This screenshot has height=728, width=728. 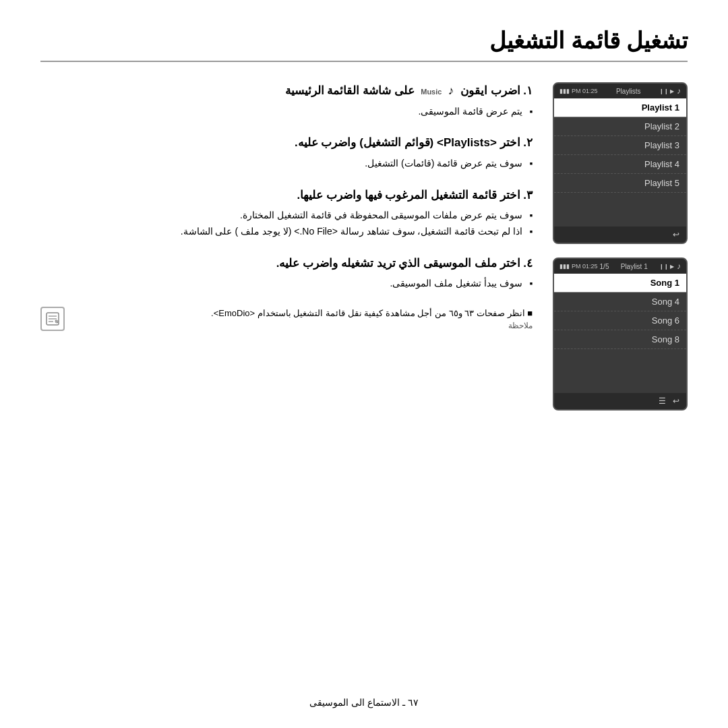 What do you see at coordinates (620, 162) in the screenshot?
I see `screen1-list: Playlist 1 Playlist 2 Playlist 3 Playlis…` at bounding box center [620, 162].